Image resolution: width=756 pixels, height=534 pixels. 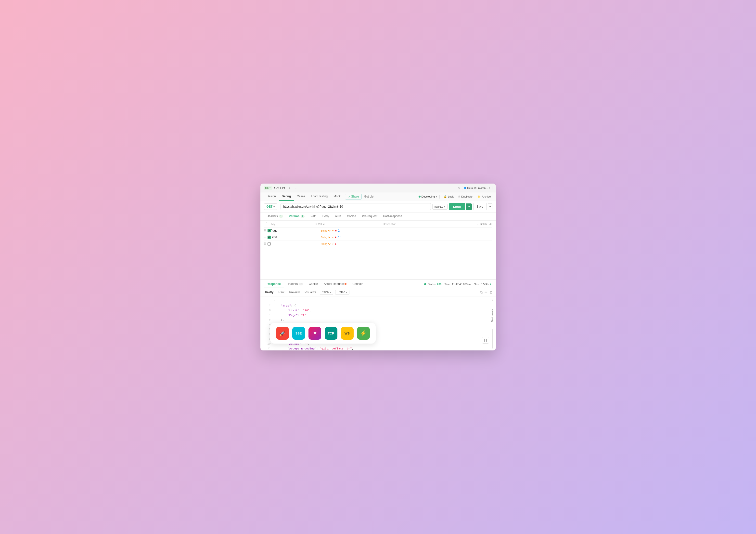 What do you see at coordinates (356, 207) in the screenshot?
I see `url-input` at bounding box center [356, 207].